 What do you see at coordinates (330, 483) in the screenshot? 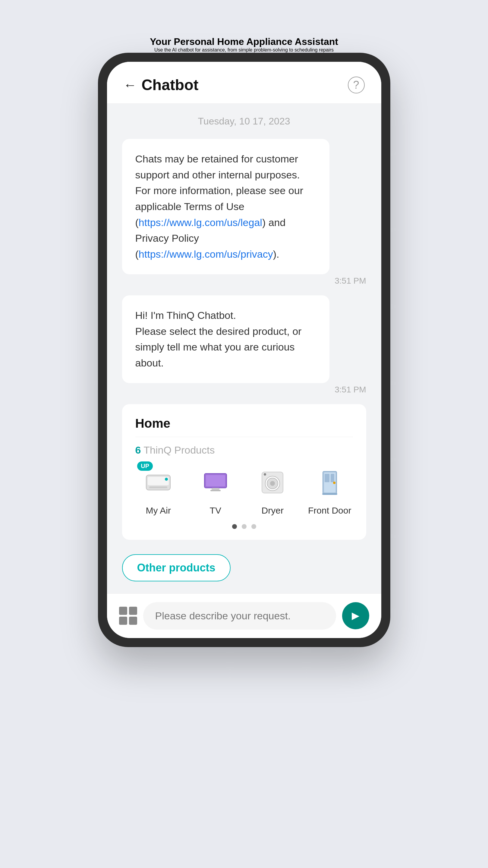
I see `product-icon-door-wrapper` at bounding box center [330, 483].